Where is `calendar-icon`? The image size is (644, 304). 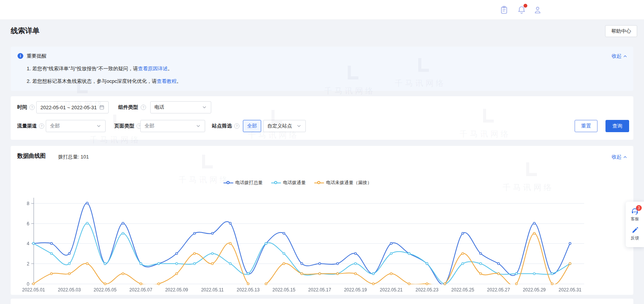 calendar-icon is located at coordinates (102, 107).